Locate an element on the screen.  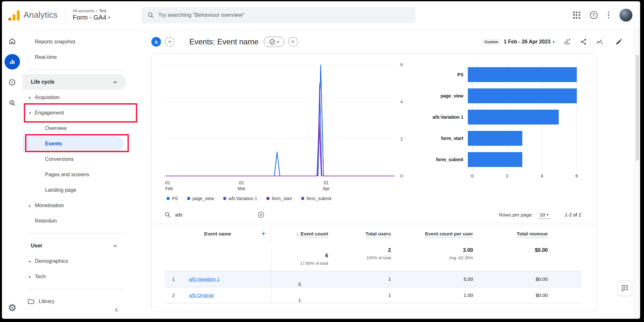
bar-chart: PSpage_viewa/b:Variation 1form_startform… is located at coordinates (503, 130).